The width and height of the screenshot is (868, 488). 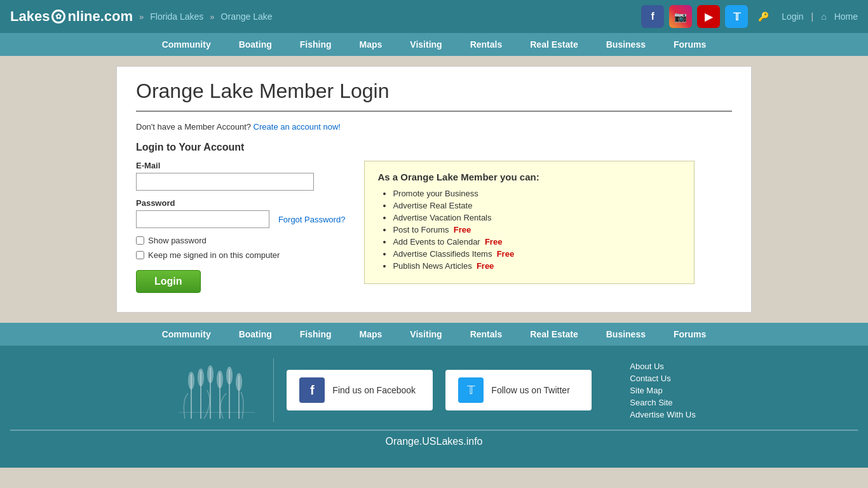 I want to click on footer-links: About Us Contact Us Site Map Search Site…, so click(x=662, y=390).